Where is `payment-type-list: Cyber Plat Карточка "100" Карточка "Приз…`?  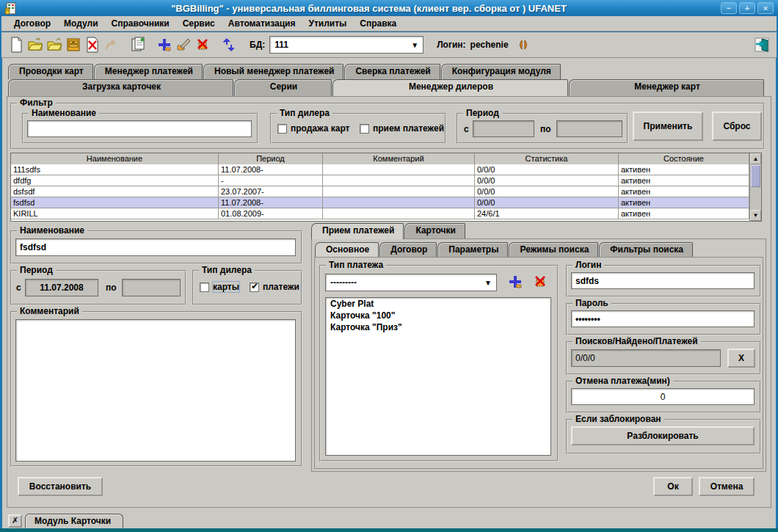
payment-type-list: Cyber Plat Карточка "100" Карточка "Приз… is located at coordinates (438, 376).